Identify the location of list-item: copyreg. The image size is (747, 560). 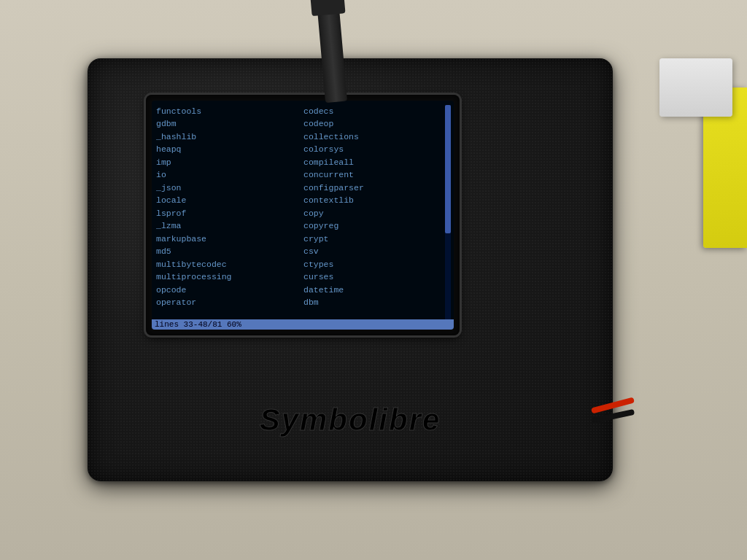
(377, 226).